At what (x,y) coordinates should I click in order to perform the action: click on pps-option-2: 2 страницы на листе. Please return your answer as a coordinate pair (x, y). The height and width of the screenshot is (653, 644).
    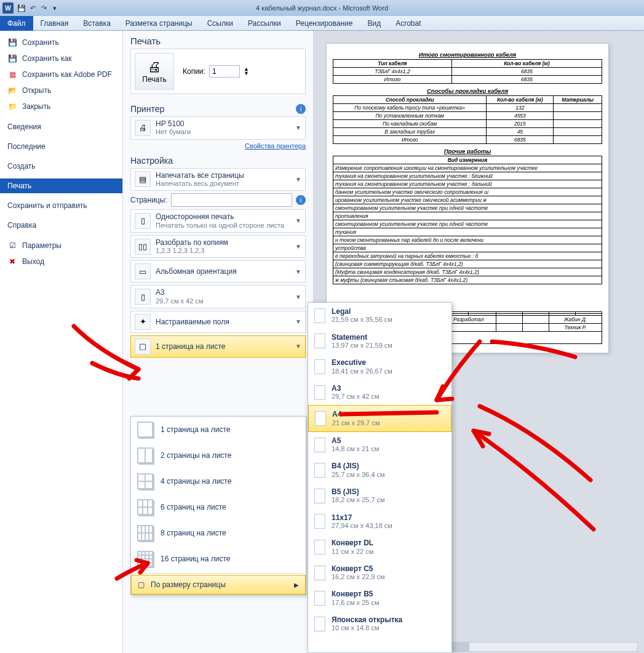
    Looking at the image, I should click on (218, 455).